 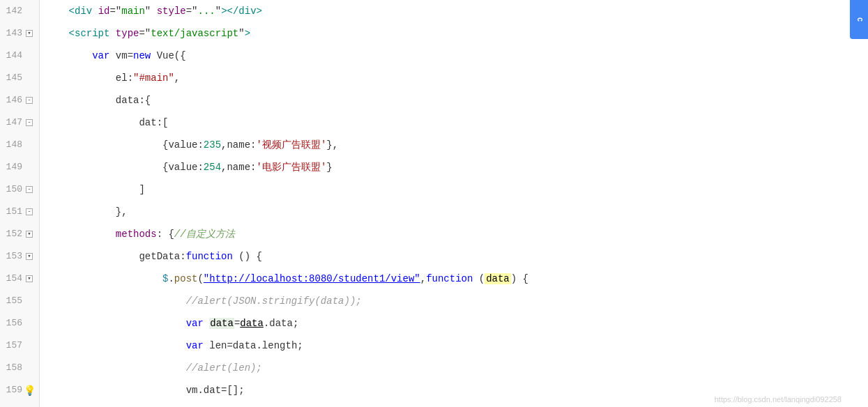 What do you see at coordinates (20, 167) in the screenshot?
I see `line-number-149: 149` at bounding box center [20, 167].